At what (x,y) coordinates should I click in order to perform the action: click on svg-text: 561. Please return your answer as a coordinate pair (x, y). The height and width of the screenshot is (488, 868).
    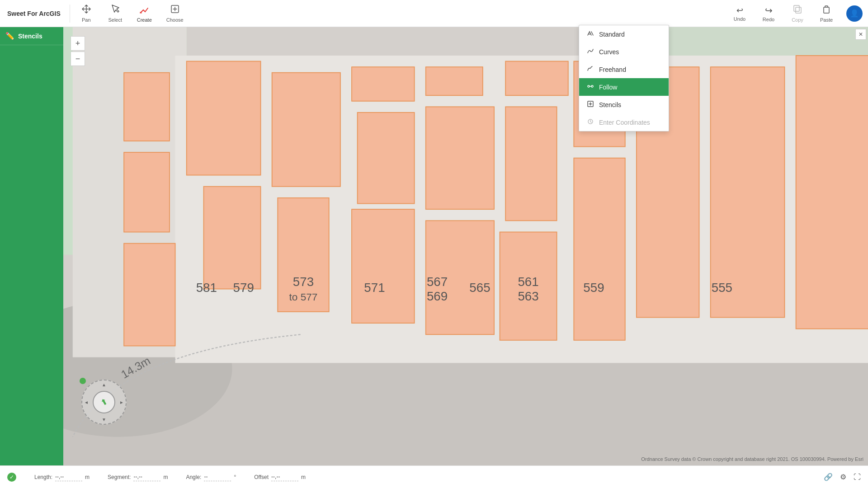
    Looking at the image, I should click on (528, 282).